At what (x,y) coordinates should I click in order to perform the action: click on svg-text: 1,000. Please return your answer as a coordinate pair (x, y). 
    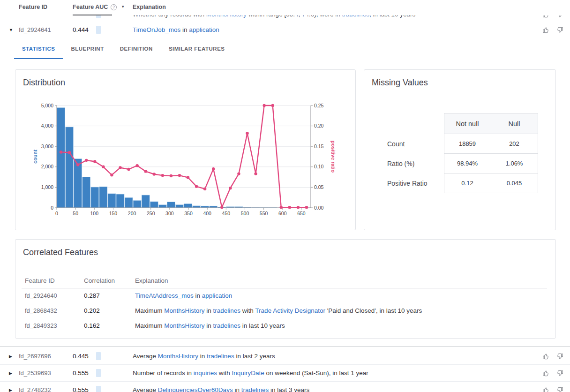
    Looking at the image, I should click on (47, 187).